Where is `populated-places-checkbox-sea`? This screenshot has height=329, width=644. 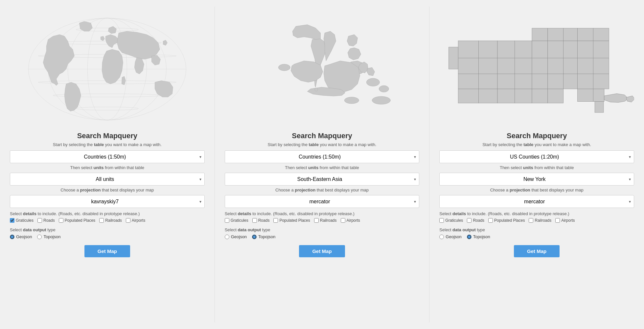
populated-places-checkbox-sea is located at coordinates (276, 220).